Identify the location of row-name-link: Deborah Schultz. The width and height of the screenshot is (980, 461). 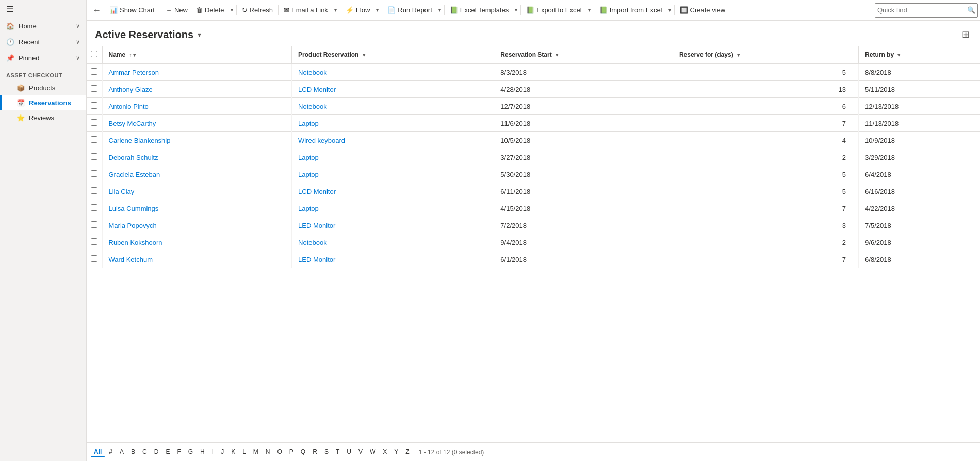
(134, 158).